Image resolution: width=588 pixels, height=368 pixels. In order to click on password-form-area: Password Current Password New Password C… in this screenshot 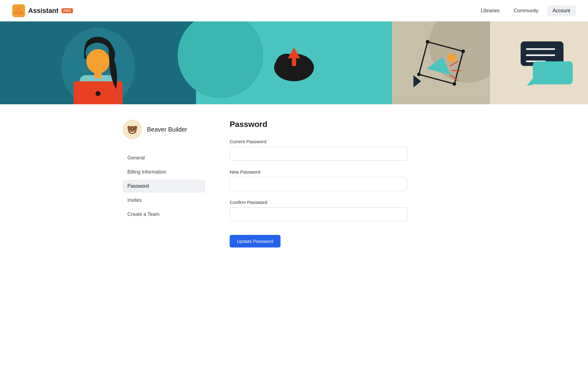, I will do `click(318, 183)`.